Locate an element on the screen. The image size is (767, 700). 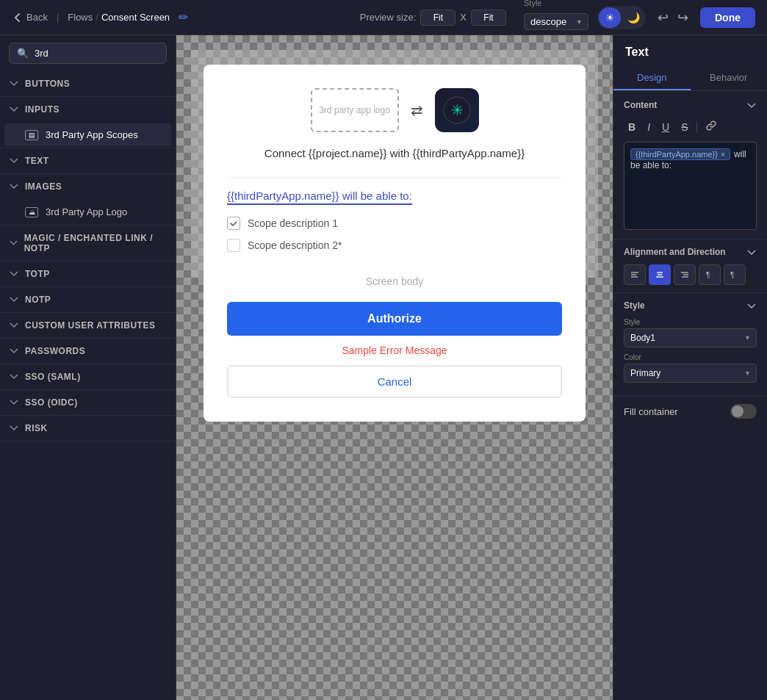
style-section-label: Style is located at coordinates (635, 306).